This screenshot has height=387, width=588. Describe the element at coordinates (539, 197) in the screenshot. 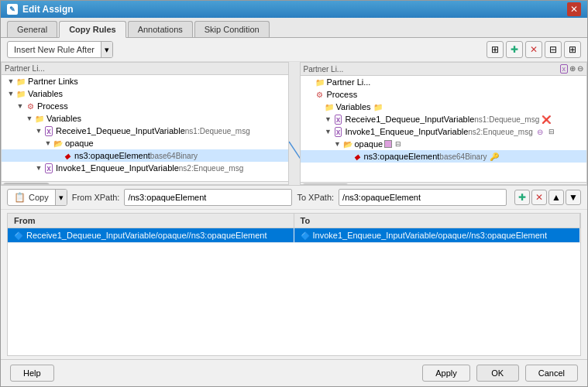

I see `rule-delete-button: ✕` at that location.